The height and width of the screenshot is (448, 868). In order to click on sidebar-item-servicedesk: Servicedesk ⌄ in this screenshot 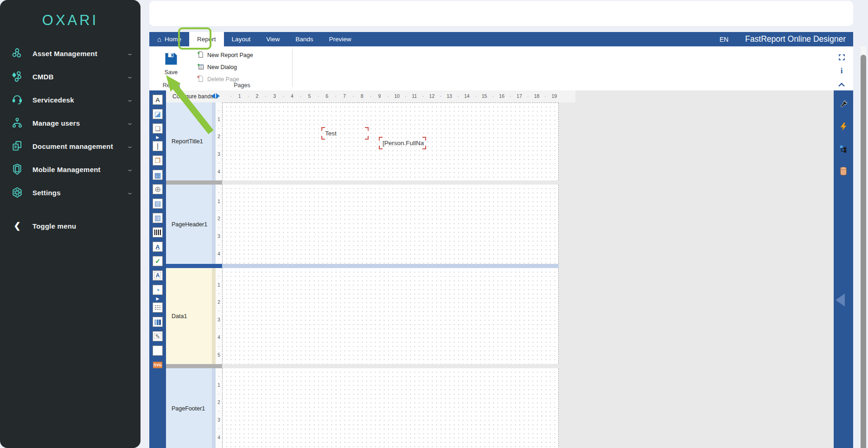, I will do `click(70, 100)`.